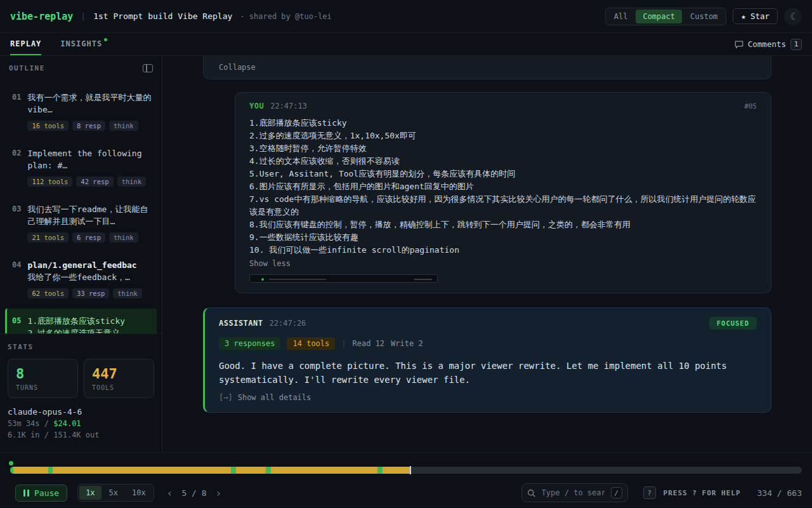  What do you see at coordinates (11, 464) in the screenshot?
I see `timeline-marker-dot` at bounding box center [11, 464].